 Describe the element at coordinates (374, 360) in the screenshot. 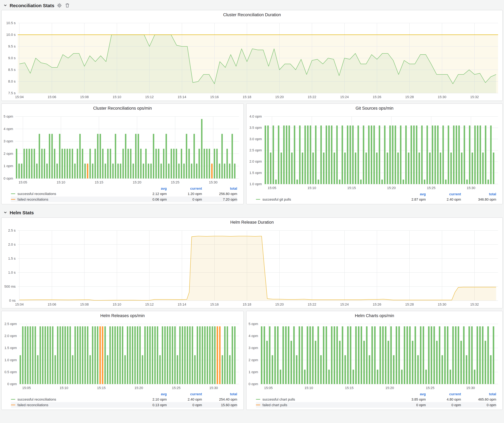

I see `panel-helm-charts-opm: Helm Charts ops/min 15:0515:1015:1515:20…` at that location.